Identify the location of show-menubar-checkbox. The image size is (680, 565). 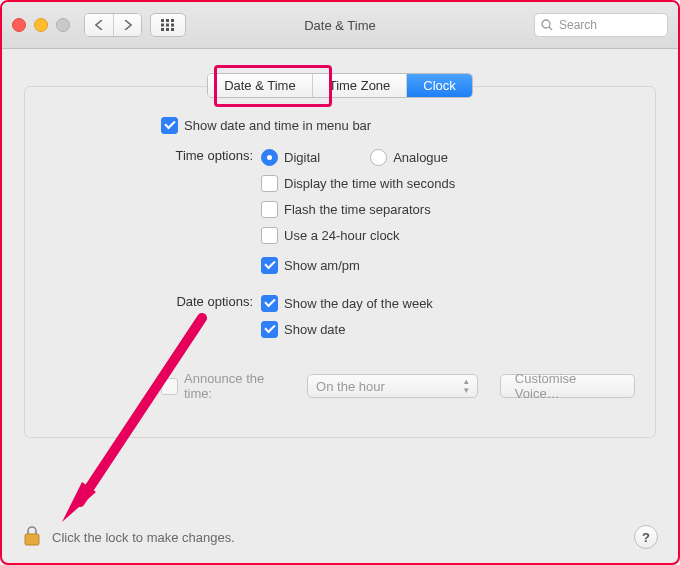
(170, 126).